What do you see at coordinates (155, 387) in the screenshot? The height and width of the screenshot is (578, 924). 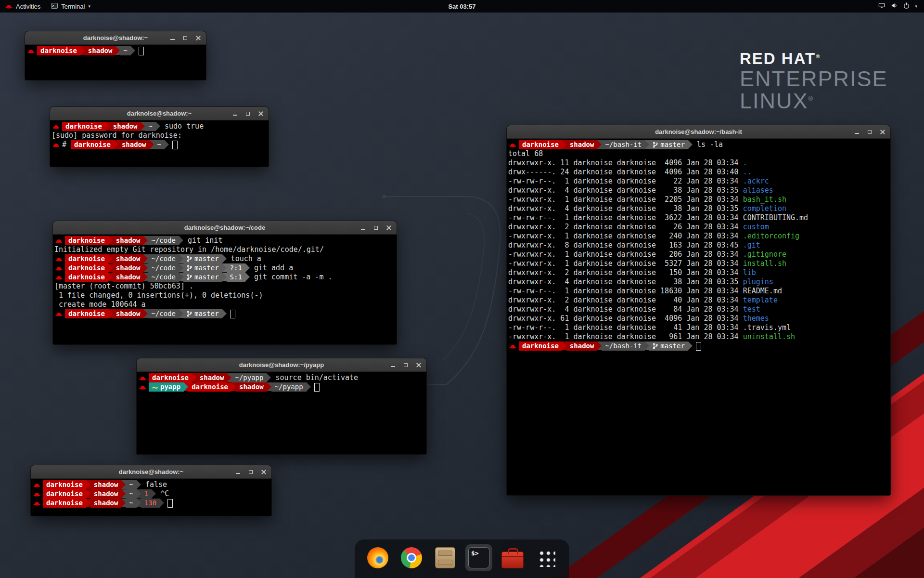 I see `snake-icon` at bounding box center [155, 387].